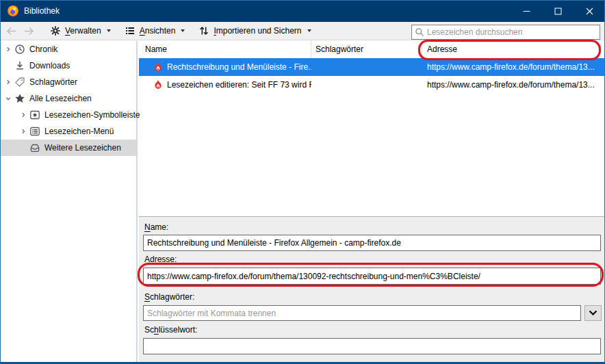  What do you see at coordinates (240, 67) in the screenshot?
I see `bookmark-name: Rechtschreibung und Menüleiste - Fire...` at bounding box center [240, 67].